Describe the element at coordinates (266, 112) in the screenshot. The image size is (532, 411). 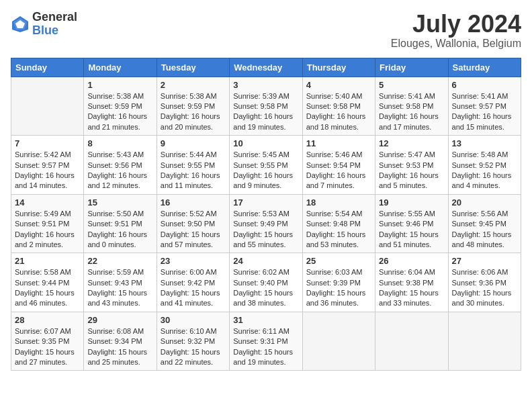
I see `day-info: Sunrise: 5:39 AMSunset: 9:58 PMDaylight:…` at that location.